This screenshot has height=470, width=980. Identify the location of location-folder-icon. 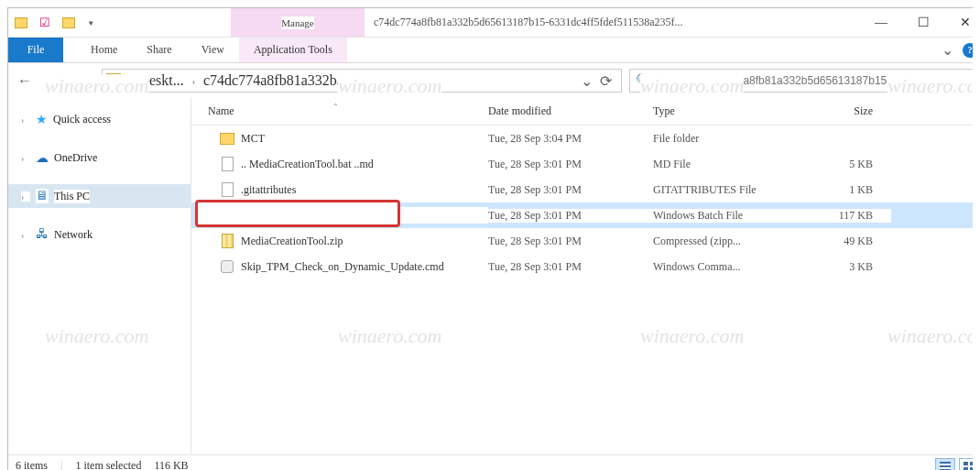
(114, 81).